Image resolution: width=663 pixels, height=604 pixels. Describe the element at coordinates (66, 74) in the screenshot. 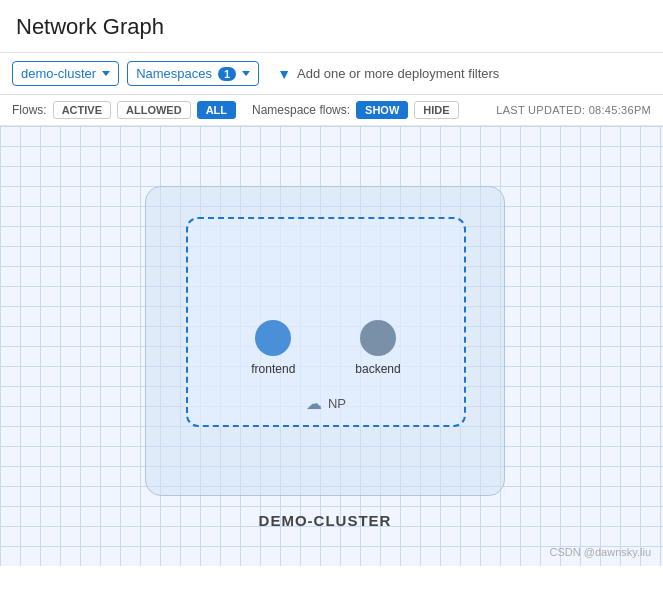

I see `cluster-dropdown: demo-cluster` at that location.